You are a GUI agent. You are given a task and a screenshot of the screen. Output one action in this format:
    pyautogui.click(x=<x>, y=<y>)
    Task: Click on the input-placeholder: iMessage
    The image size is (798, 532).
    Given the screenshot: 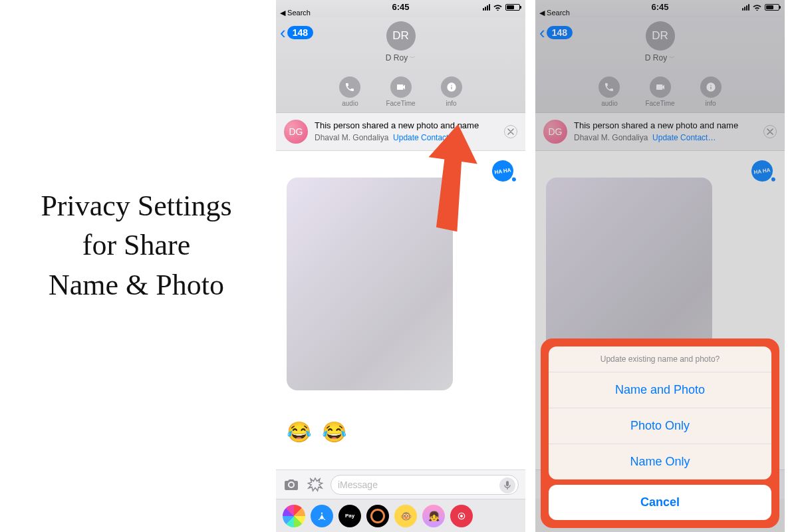 What is the action you would take?
    pyautogui.click(x=358, y=485)
    